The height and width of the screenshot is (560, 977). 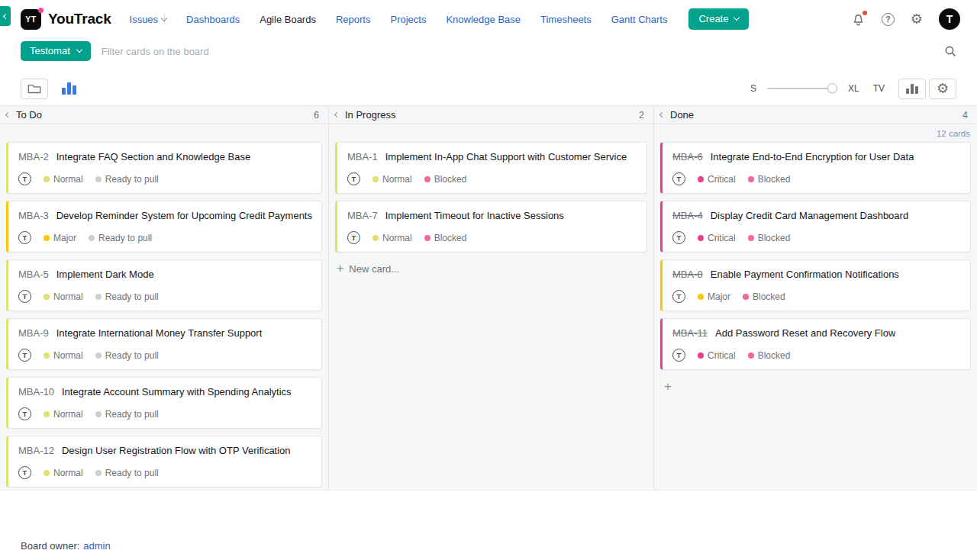 I want to click on card-id: MBA-5, so click(x=34, y=275).